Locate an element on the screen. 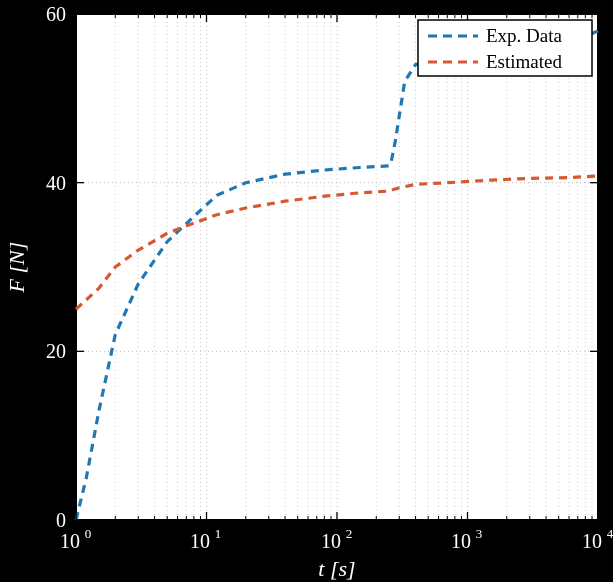  y-axis-label: F [N] is located at coordinates (16, 268).